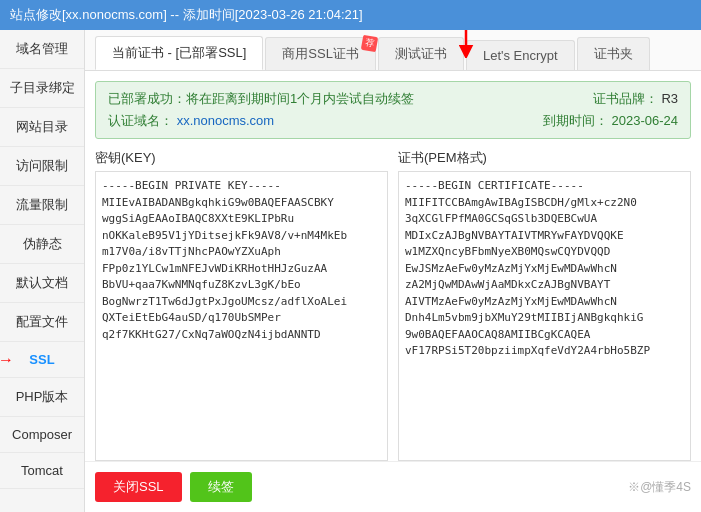 The width and height of the screenshot is (701, 512). What do you see at coordinates (261, 110) in the screenshot?
I see `info-left: 已部署成功：将在距离到期时间1个月内尝试自动续签 认证域名： xx.nonocm…` at bounding box center [261, 110].